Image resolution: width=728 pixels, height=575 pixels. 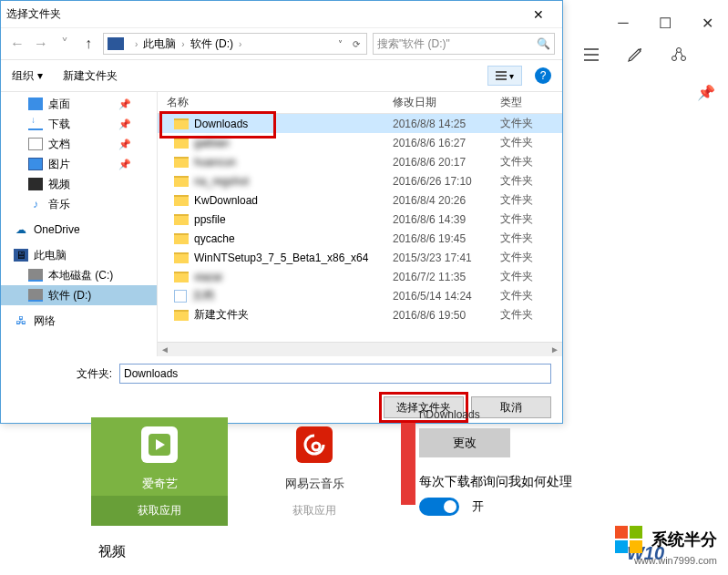 I want to click on nav-up-icon: ↑, so click(x=88, y=44).